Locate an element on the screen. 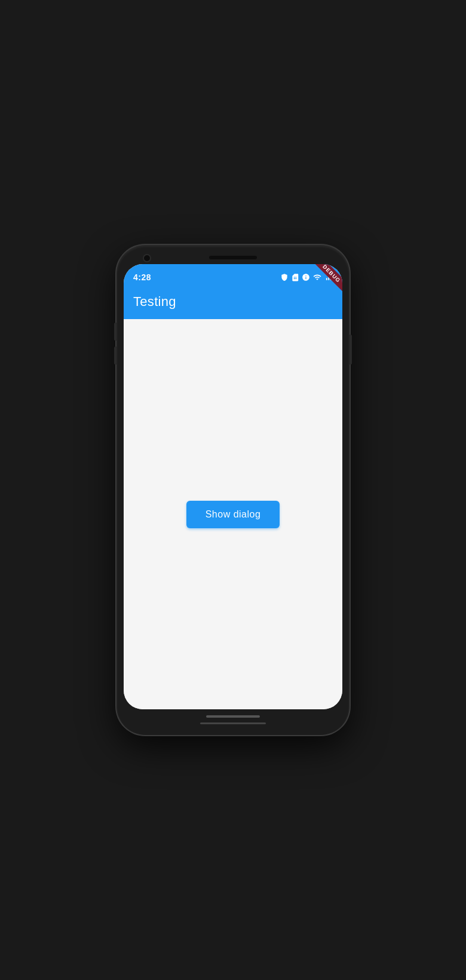 The height and width of the screenshot is (980, 466). gesture-bar is located at coordinates (233, 723).